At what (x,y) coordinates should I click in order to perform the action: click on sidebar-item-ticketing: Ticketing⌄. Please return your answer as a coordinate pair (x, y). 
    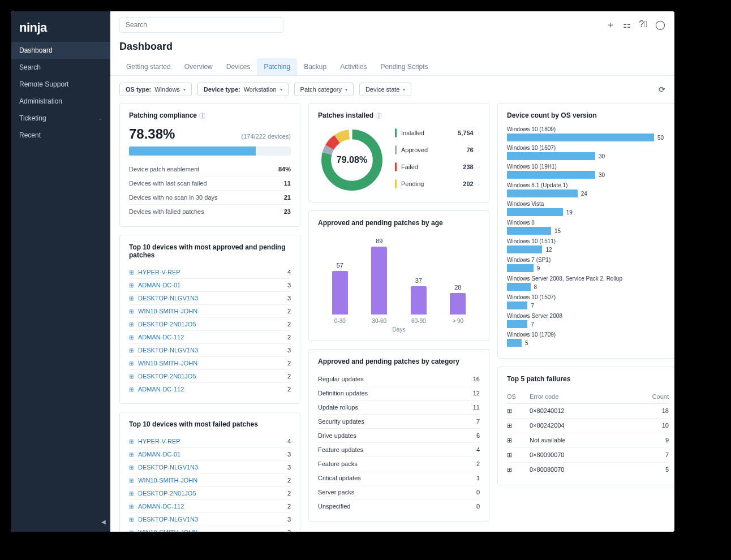
    Looking at the image, I should click on (61, 118).